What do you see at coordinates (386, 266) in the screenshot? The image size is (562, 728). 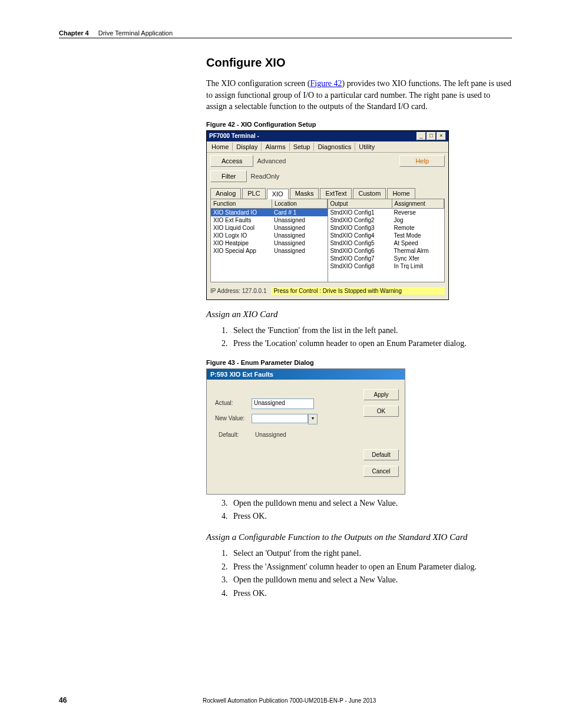 I see `table-row: StndXIO Config8In Trq Limit` at bounding box center [386, 266].